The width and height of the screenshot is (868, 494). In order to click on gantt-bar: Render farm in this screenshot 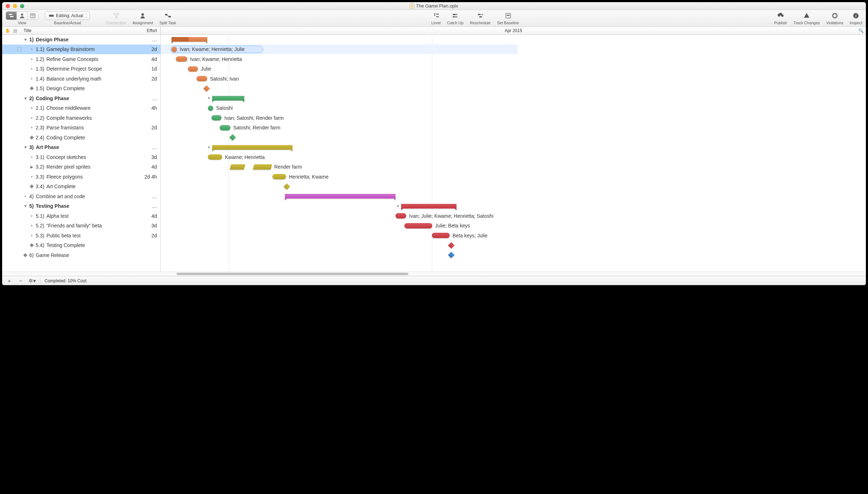, I will do `click(266, 167)`.